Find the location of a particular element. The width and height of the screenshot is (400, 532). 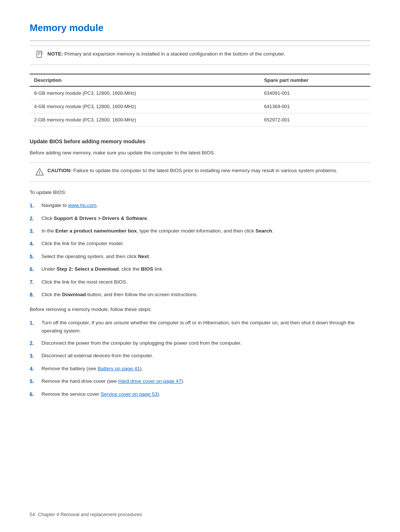

list-item: 3.Disconnect all external devices from t… is located at coordinates (200, 356).